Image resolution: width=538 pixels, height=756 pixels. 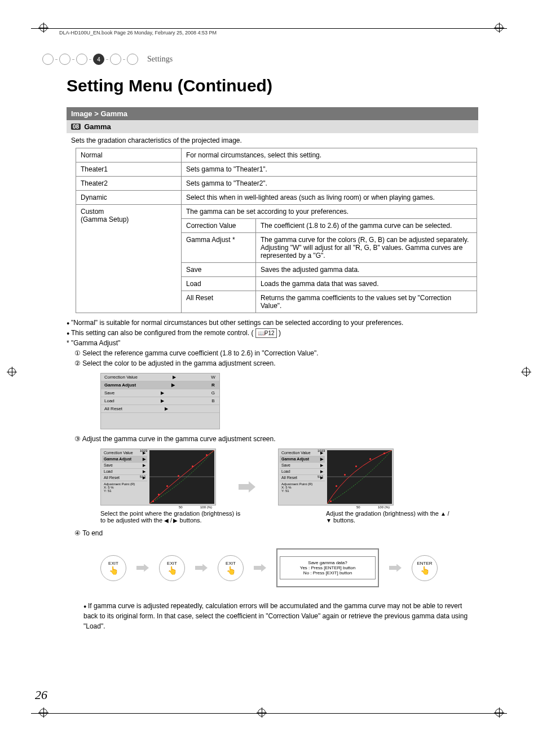 I want to click on left-right-icon: ◀ / ▶, so click(x=171, y=520).